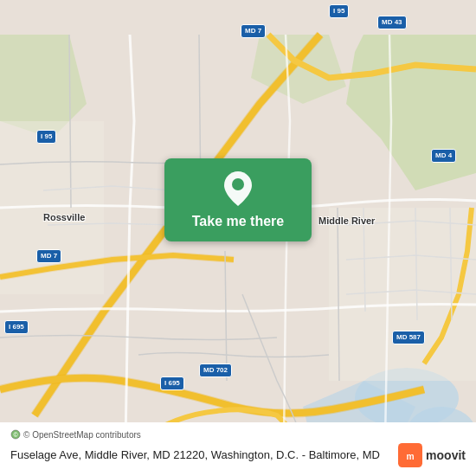  I want to click on badge-md7-top: MD 7, so click(253, 31).